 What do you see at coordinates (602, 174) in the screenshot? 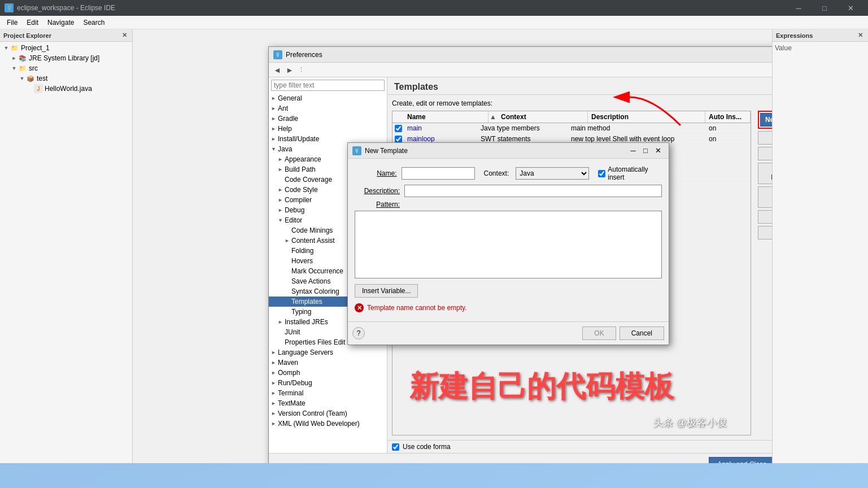
I see `auto-insert-checkbox` at bounding box center [602, 174].